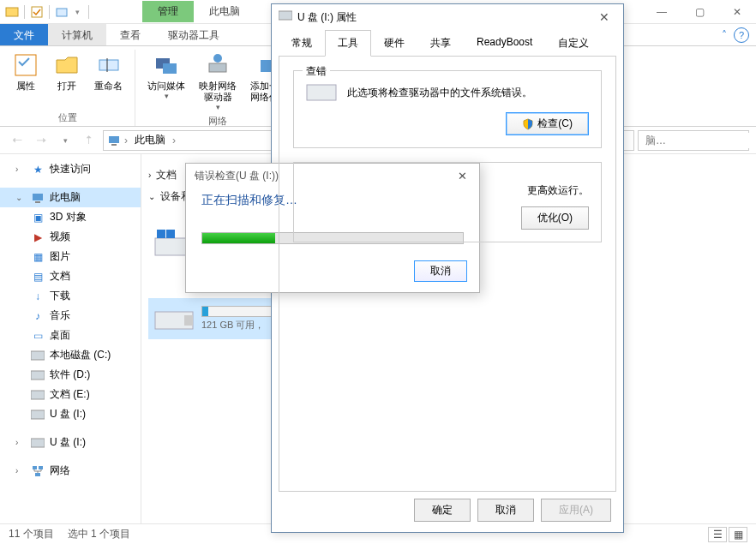 This screenshot has width=756, height=544. I want to click on cube-icon: ▣, so click(38, 218).